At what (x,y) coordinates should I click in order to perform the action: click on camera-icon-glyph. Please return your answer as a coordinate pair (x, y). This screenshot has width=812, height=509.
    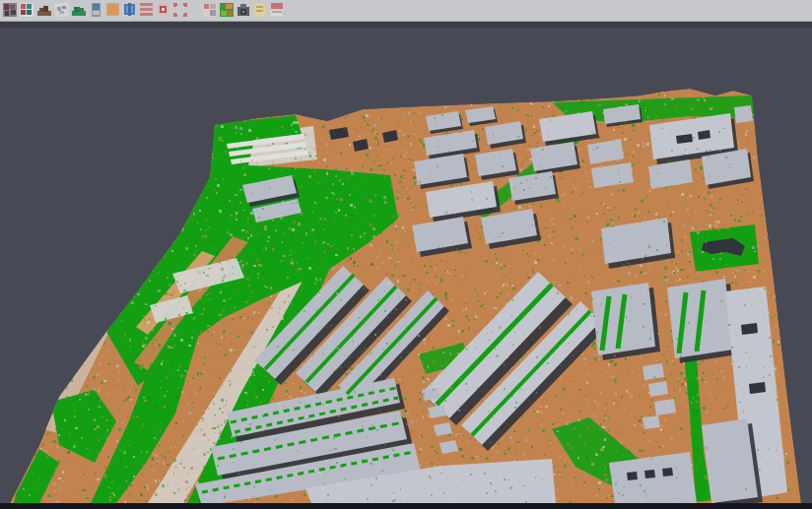
    Looking at the image, I should click on (243, 10).